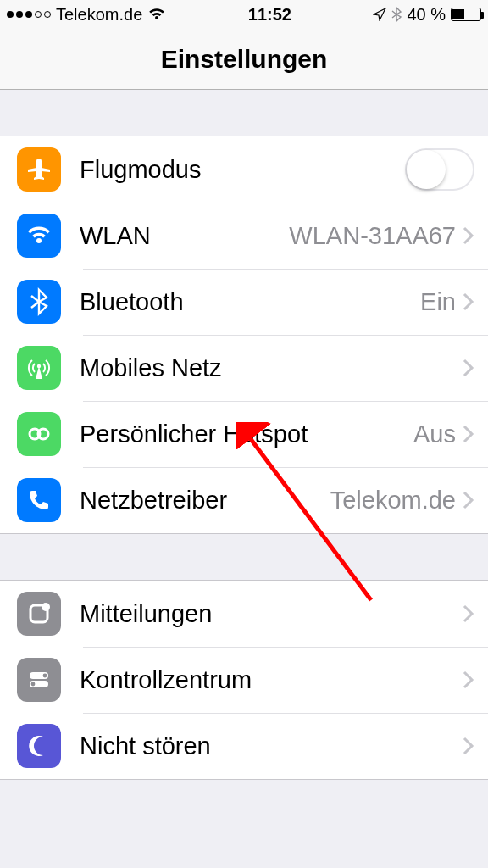 Image resolution: width=488 pixels, height=868 pixels. I want to click on carrier-label: Telekom.de, so click(99, 15).